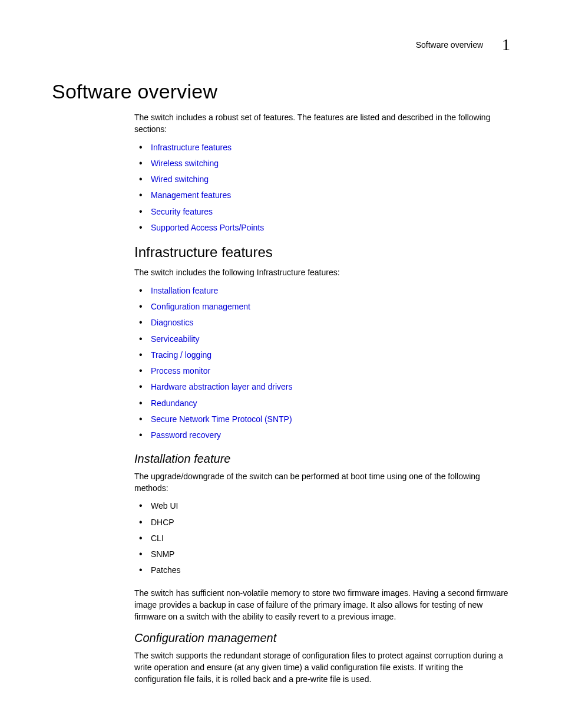 Image resolution: width=562 pixels, height=728 pixels. Describe the element at coordinates (166, 570) in the screenshot. I see `item-text: Patches` at that location.